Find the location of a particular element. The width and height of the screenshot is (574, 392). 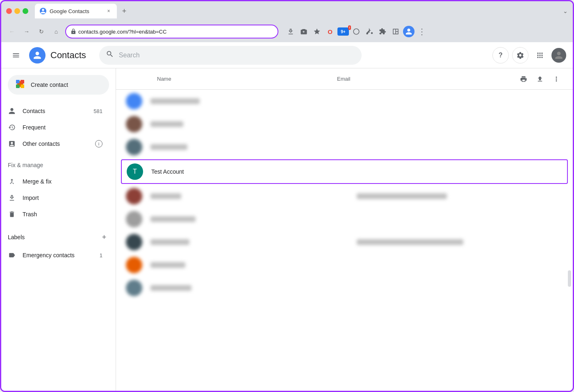

another-extension-icon is located at coordinates (356, 32).